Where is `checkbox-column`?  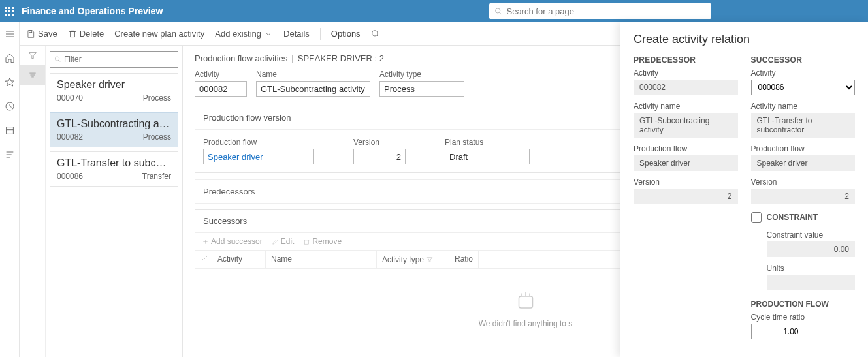
checkbox-column is located at coordinates (204, 260).